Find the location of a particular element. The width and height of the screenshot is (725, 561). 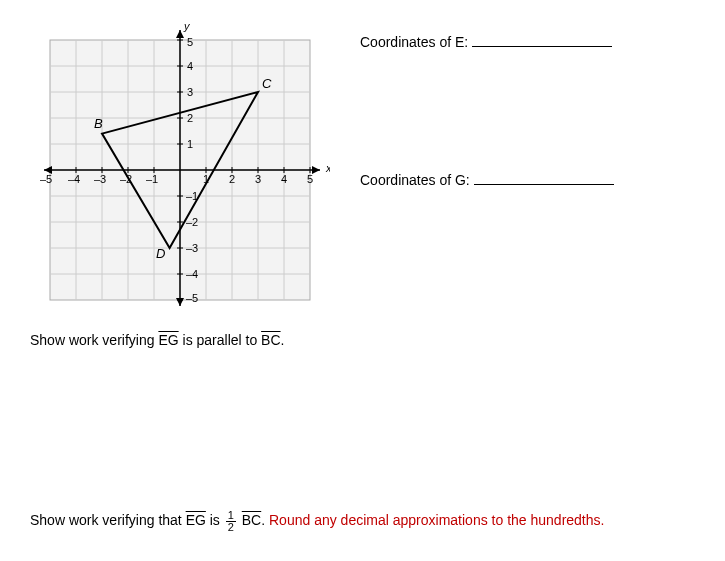

coord-g-blank is located at coordinates (544, 178).